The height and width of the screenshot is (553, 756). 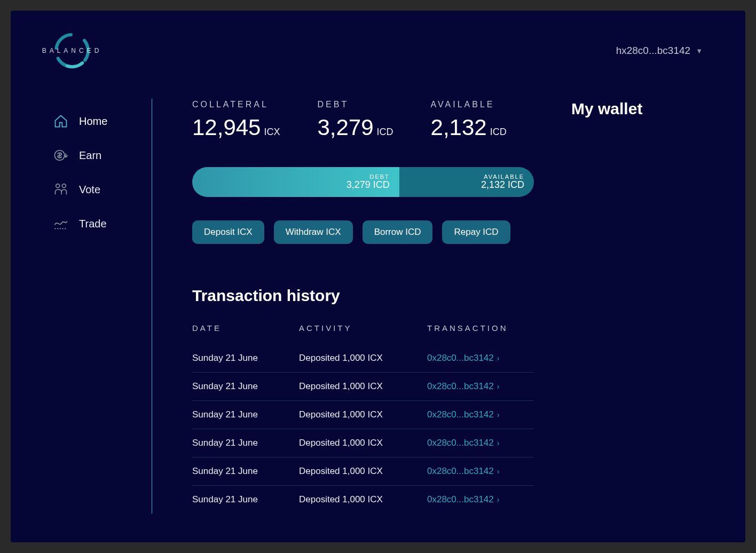 I want to click on bar-value: 2,132 ICD, so click(x=503, y=185).